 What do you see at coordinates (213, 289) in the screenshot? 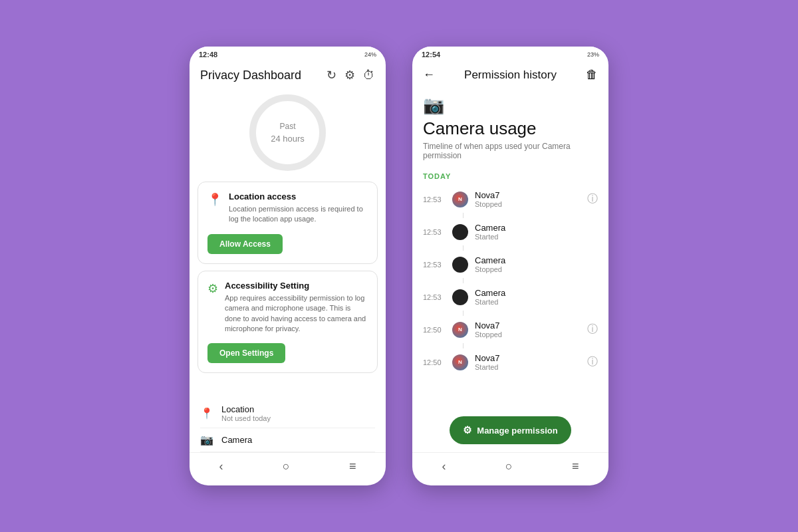
I see `accessibility-card-icon: ⚙` at bounding box center [213, 289].